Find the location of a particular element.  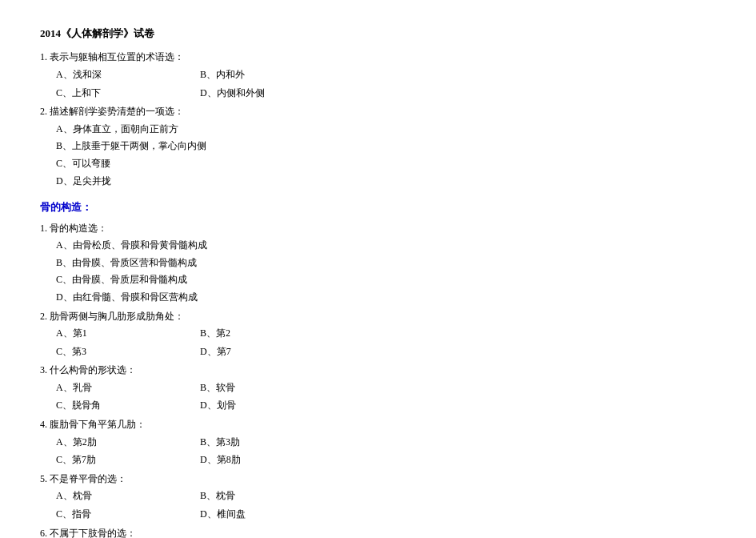

question-text: 骨的构造选： is located at coordinates (78, 228).